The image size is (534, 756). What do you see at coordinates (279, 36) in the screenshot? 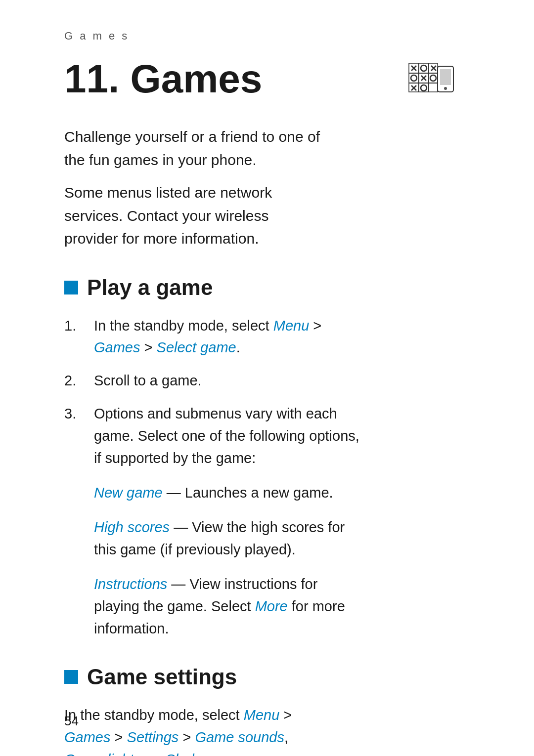
I see `breadcrumb: G a m e s` at bounding box center [279, 36].